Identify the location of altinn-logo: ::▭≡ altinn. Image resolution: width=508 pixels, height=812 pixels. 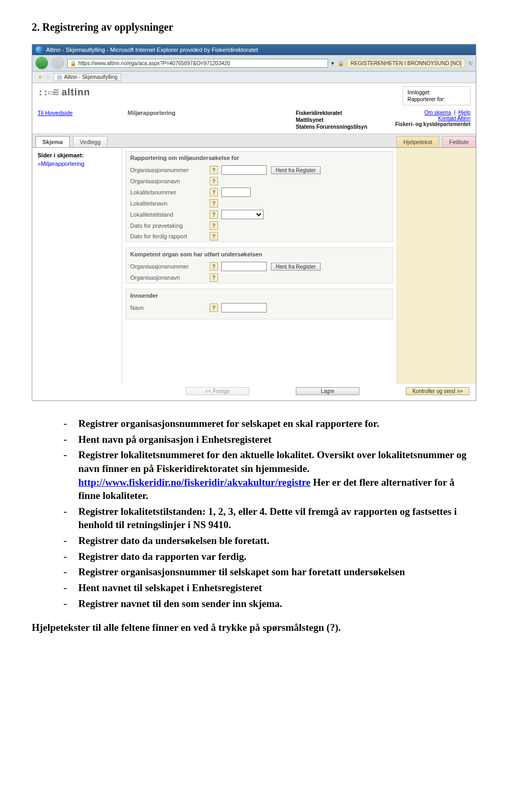
(64, 92).